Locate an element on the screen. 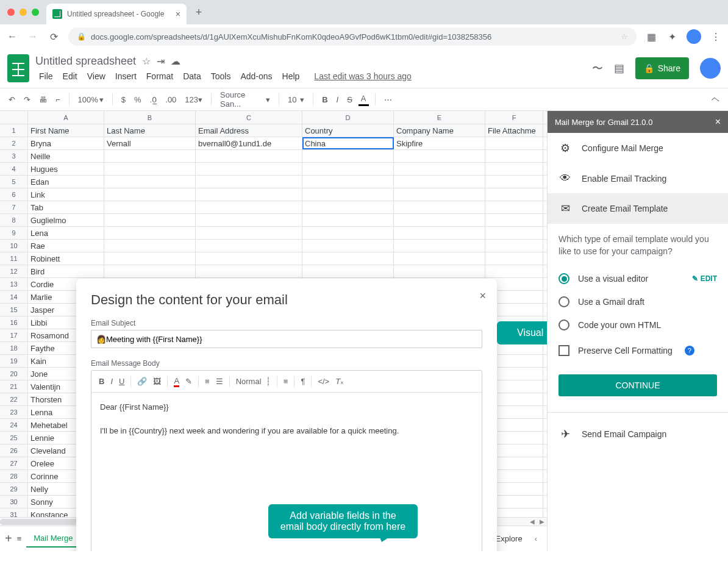 This screenshot has width=728, height=578. row-number: 2 is located at coordinates (14, 143).